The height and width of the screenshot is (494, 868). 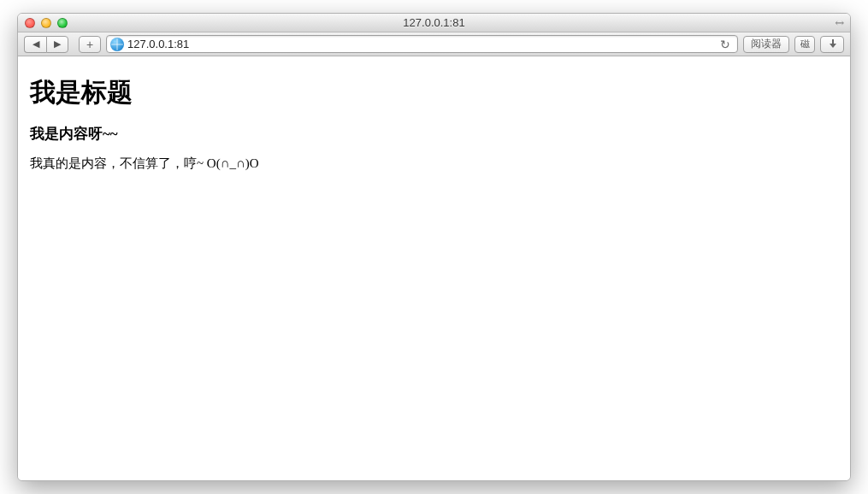 I want to click on close-button, so click(x=30, y=23).